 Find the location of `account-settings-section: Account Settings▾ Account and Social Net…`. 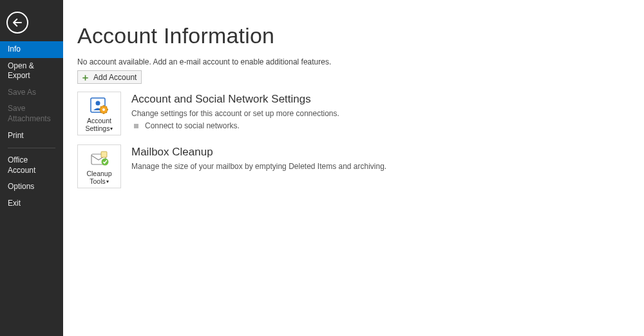

account-settings-section: Account Settings▾ Account and Social Net… is located at coordinates (361, 114).